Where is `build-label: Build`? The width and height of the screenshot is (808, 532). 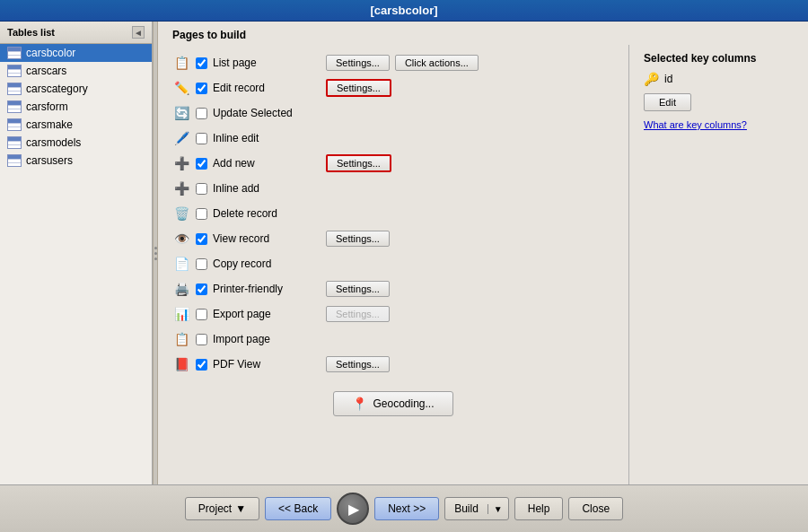
build-label: Build is located at coordinates (467, 509).